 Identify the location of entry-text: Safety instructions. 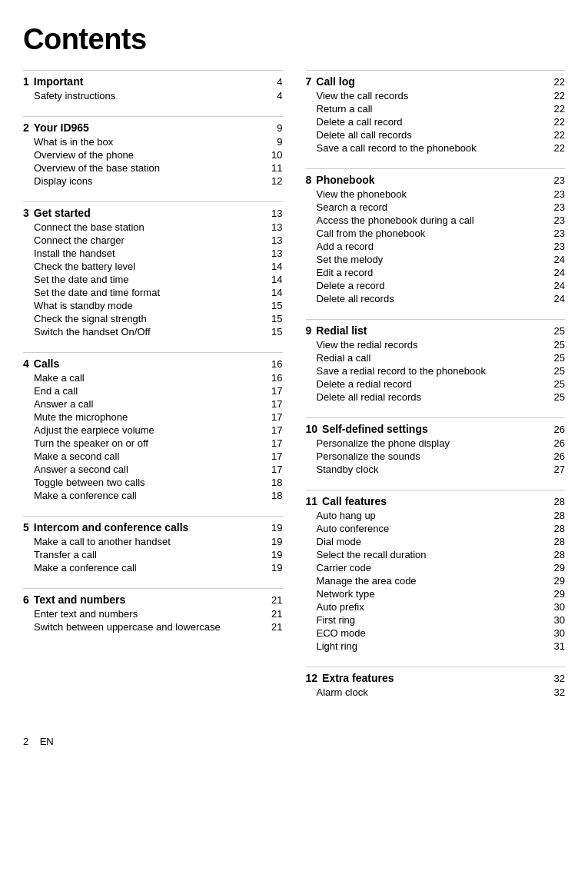
(150, 95).